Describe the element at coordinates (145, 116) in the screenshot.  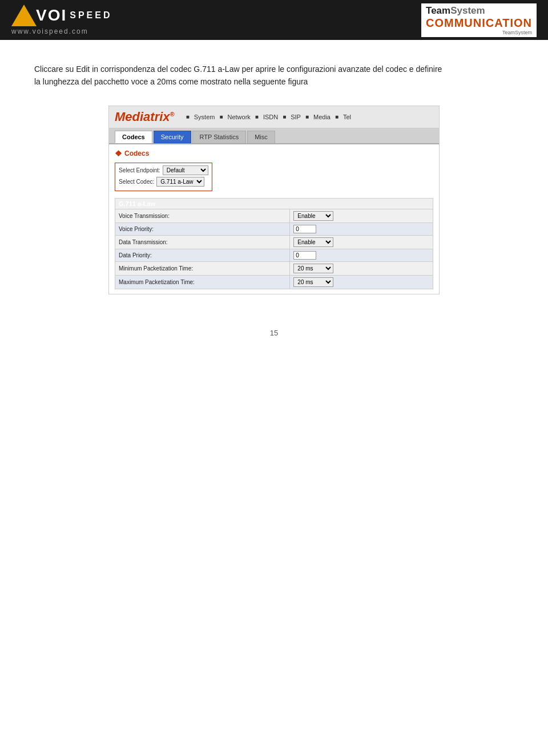
I see `mediatrix-logo-text: Mediatrix®` at that location.